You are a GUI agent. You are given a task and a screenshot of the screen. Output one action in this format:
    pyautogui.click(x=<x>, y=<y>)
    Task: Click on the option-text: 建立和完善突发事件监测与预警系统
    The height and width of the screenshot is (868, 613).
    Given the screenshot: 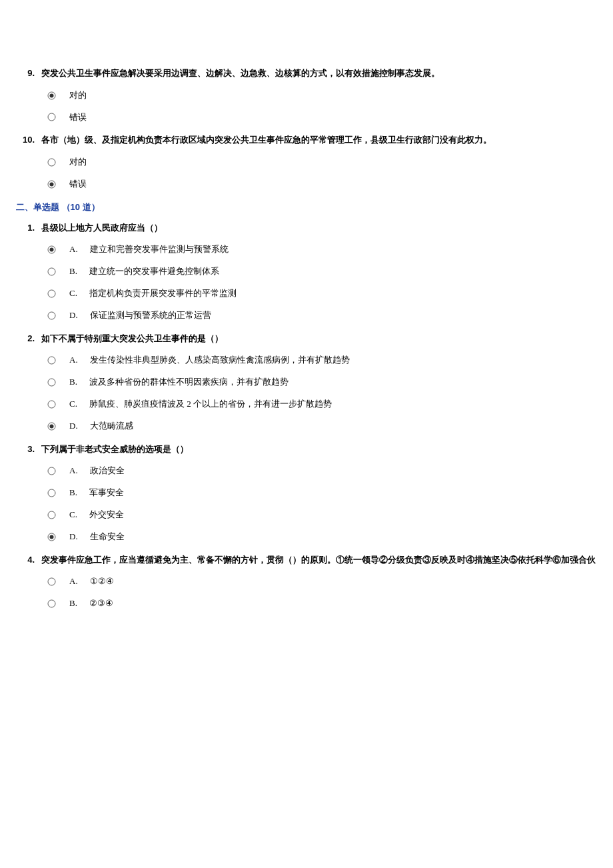 What is the action you would take?
    pyautogui.click(x=159, y=249)
    